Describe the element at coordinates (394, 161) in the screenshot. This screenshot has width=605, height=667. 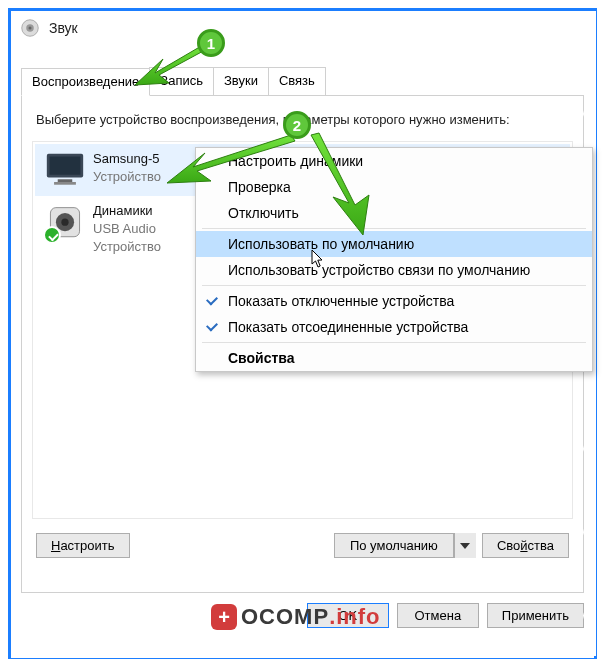
I see `cm-configure: Настроить динамики` at that location.